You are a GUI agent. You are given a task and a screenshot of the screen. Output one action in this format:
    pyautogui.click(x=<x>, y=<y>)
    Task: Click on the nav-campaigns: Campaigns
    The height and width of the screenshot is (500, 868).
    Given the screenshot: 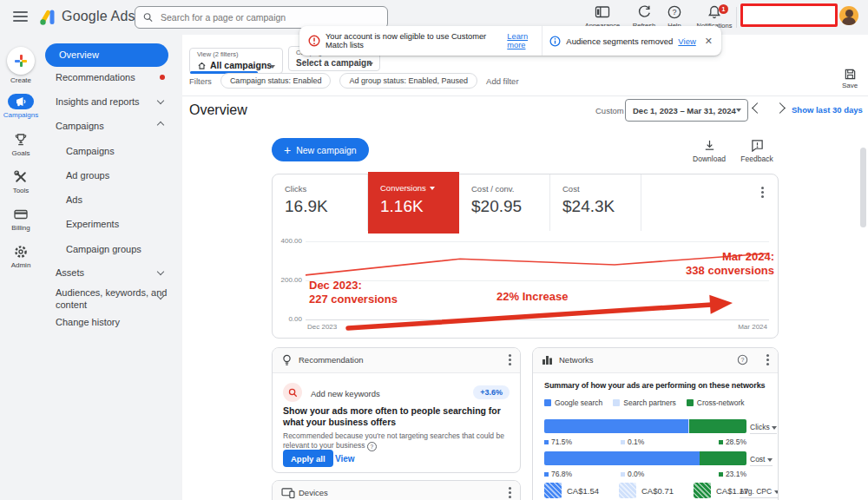 What is the action you would take?
    pyautogui.click(x=21, y=106)
    